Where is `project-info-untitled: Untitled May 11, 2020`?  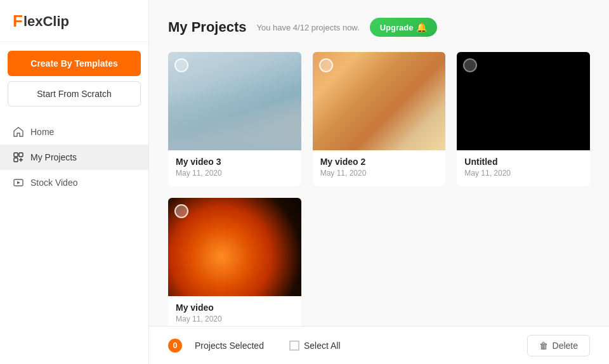
project-info-untitled: Untitled May 11, 2020 is located at coordinates (523, 169).